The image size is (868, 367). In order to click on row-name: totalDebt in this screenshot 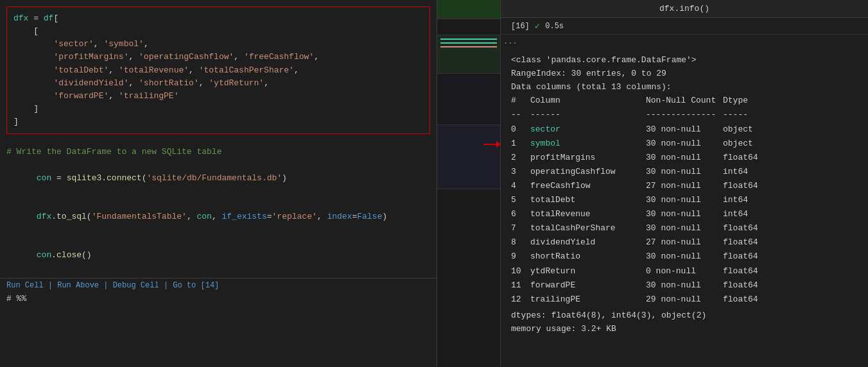, I will do `click(588, 200)`.